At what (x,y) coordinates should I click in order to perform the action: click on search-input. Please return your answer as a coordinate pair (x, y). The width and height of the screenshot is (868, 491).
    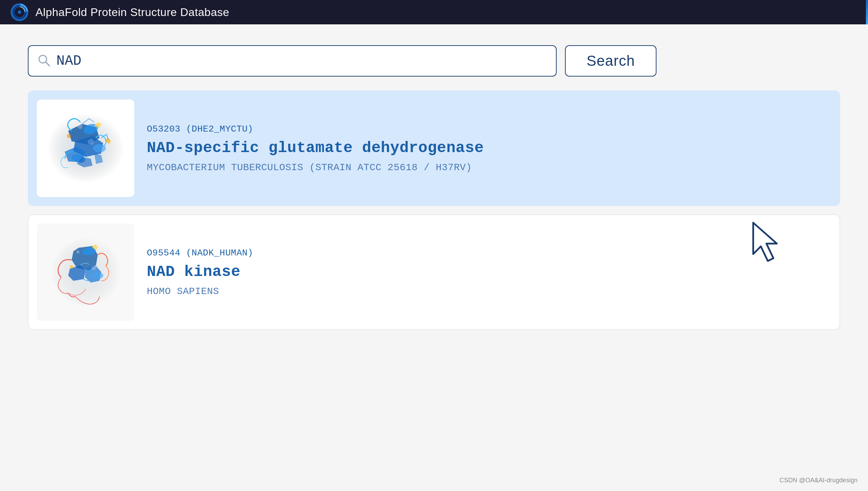
    Looking at the image, I should click on (302, 61).